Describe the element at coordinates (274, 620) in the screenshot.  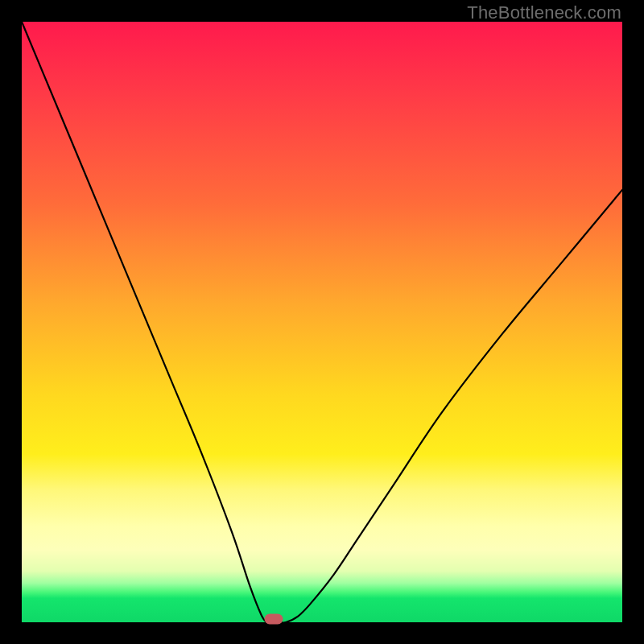
I see `optimum-marker` at that location.